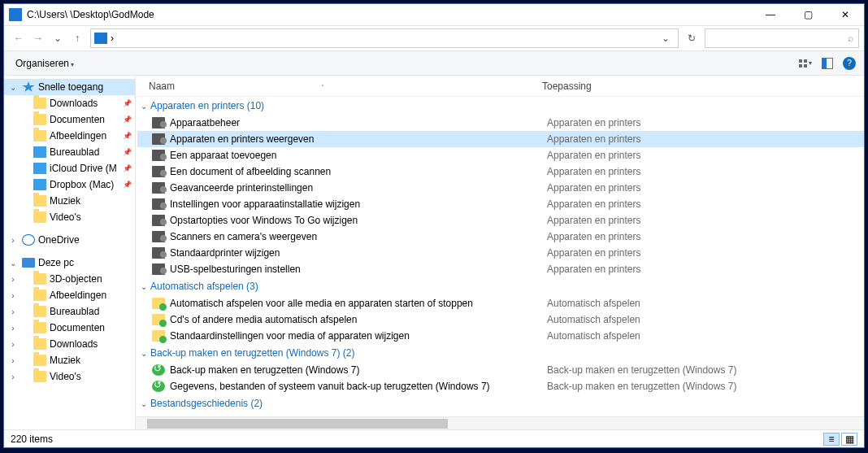 This screenshot has width=868, height=453. What do you see at coordinates (808, 15) in the screenshot?
I see `maximize-button: ▢` at bounding box center [808, 15].